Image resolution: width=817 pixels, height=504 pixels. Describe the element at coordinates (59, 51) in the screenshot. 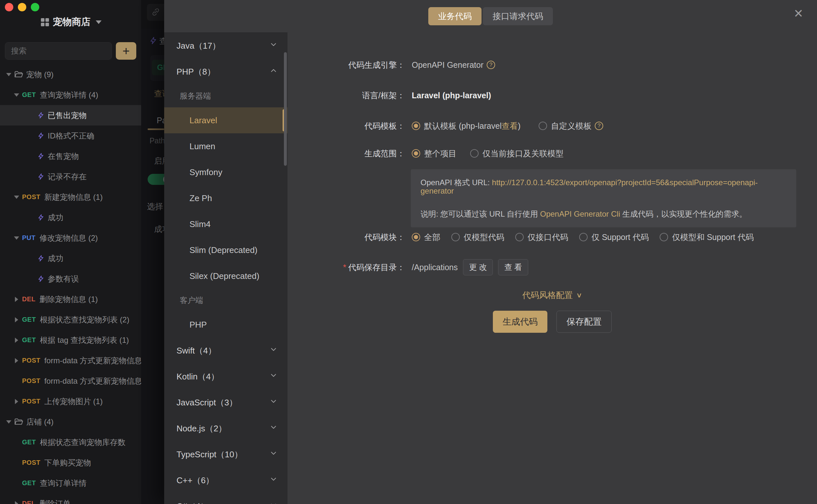

I see `search-input` at that location.